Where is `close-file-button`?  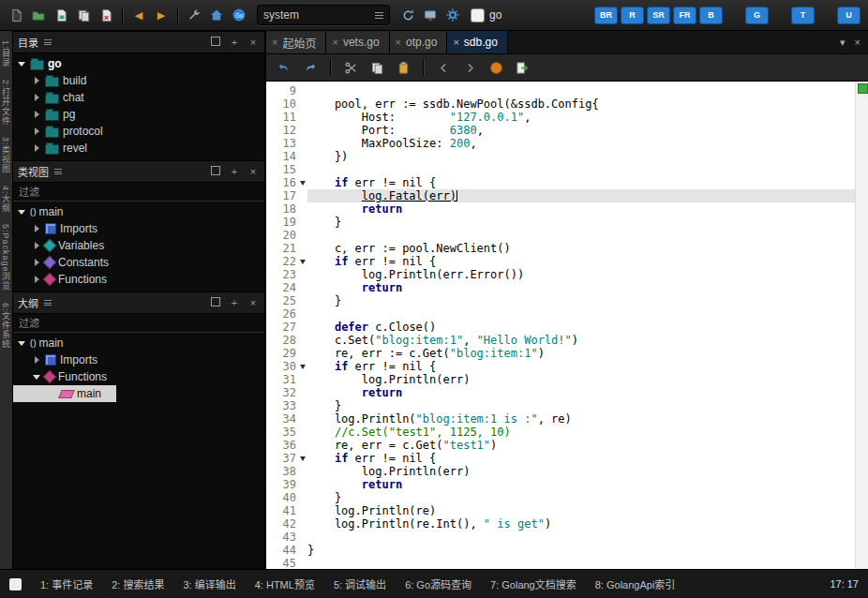
close-file-button is located at coordinates (106, 15).